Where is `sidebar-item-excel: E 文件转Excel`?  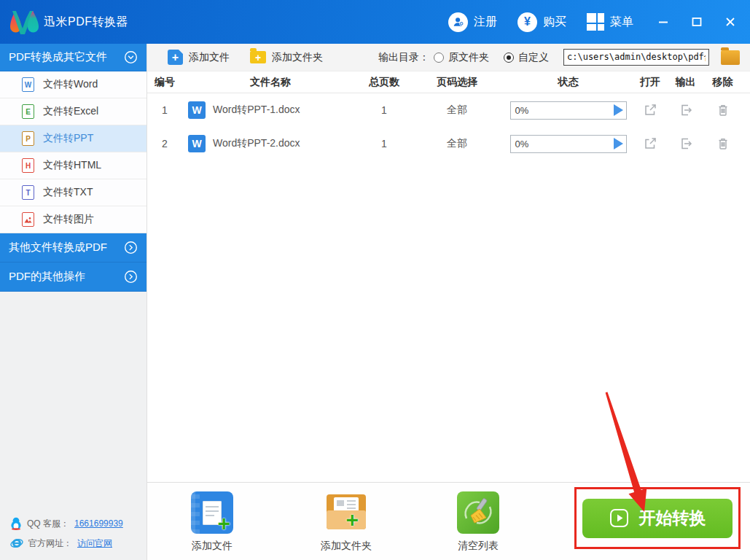
sidebar-item-excel: E 文件转Excel is located at coordinates (73, 112).